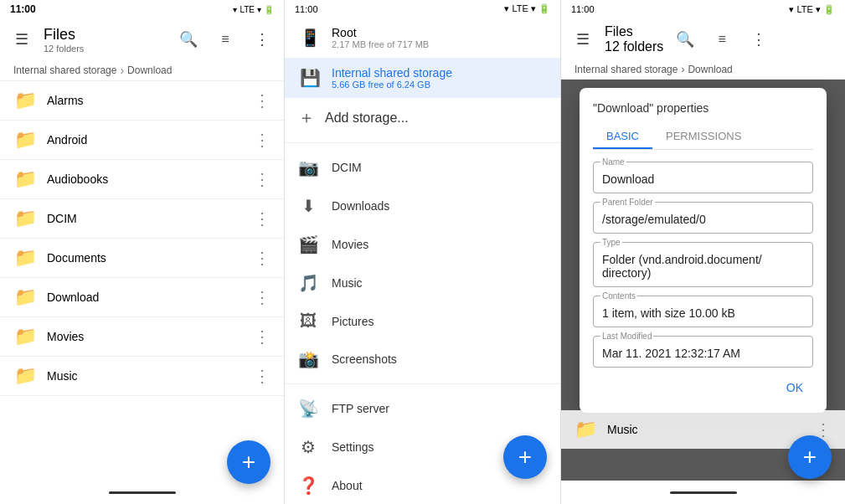 Image resolution: width=845 pixels, height=504 pixels. What do you see at coordinates (422, 142) in the screenshot?
I see `drawer-divider` at bounding box center [422, 142].